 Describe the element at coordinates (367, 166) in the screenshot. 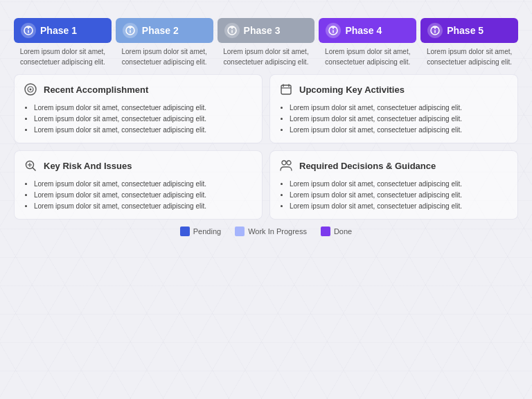

I see `section-title-decisions: Required Decisions & Guidance` at that location.